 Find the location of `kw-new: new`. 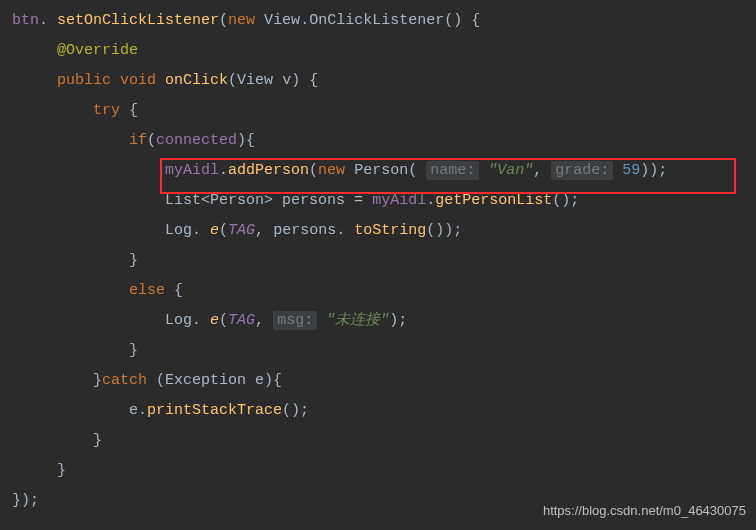

kw-new: new is located at coordinates (242, 20).